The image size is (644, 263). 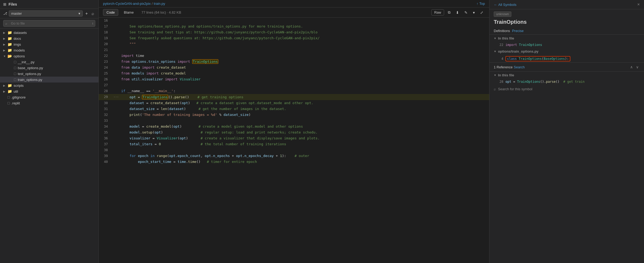 What do you see at coordinates (294, 109) in the screenshot?
I see `table-row: 31 dataset_size = len(dataset) # get the…` at bounding box center [294, 109].